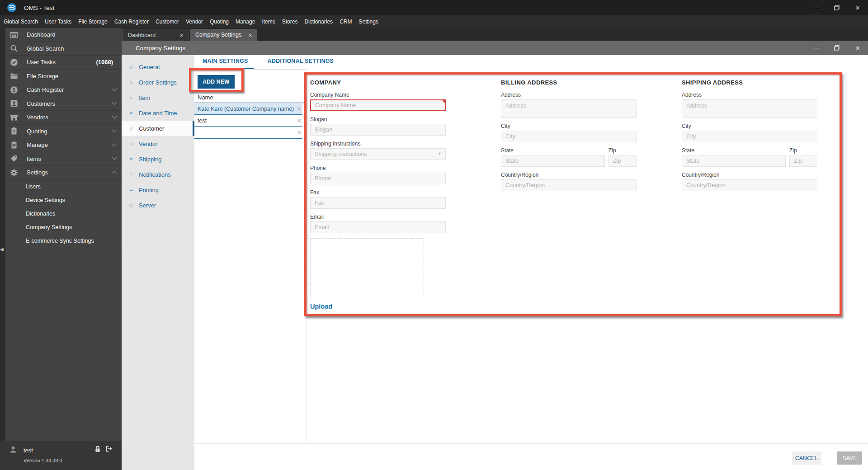 The height and width of the screenshot is (470, 868). Describe the element at coordinates (63, 241) in the screenshot. I see `sidebar-subitem-ecommerce-sync: E-commerce Sync Settings` at that location.